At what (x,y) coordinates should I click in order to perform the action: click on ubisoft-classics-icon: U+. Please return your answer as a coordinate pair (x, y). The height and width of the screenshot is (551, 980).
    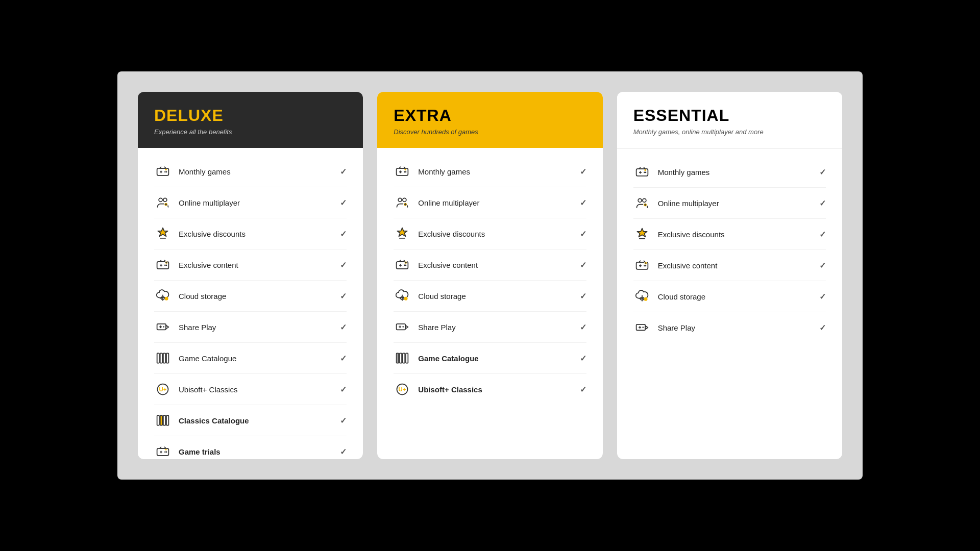
    Looking at the image, I should click on (402, 389).